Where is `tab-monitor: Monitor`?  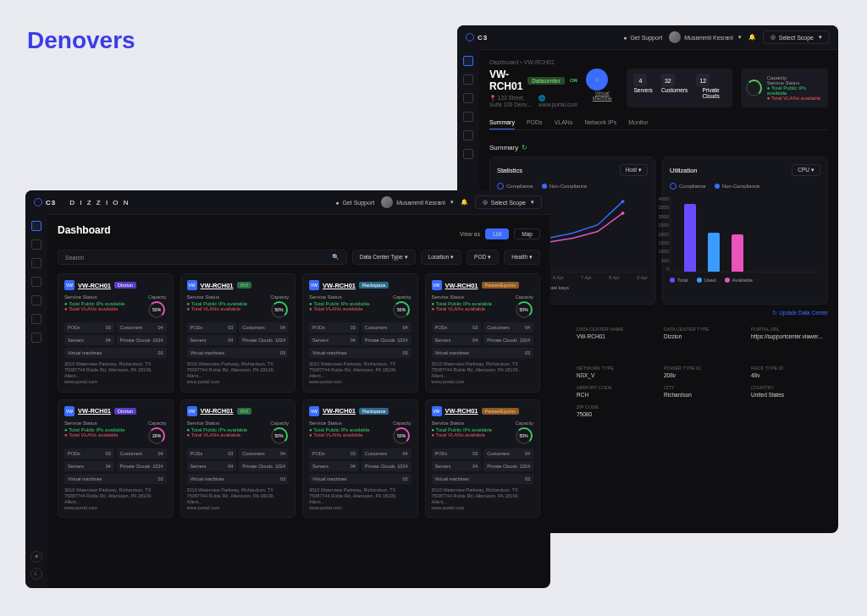 tab-monitor: Monitor is located at coordinates (638, 123).